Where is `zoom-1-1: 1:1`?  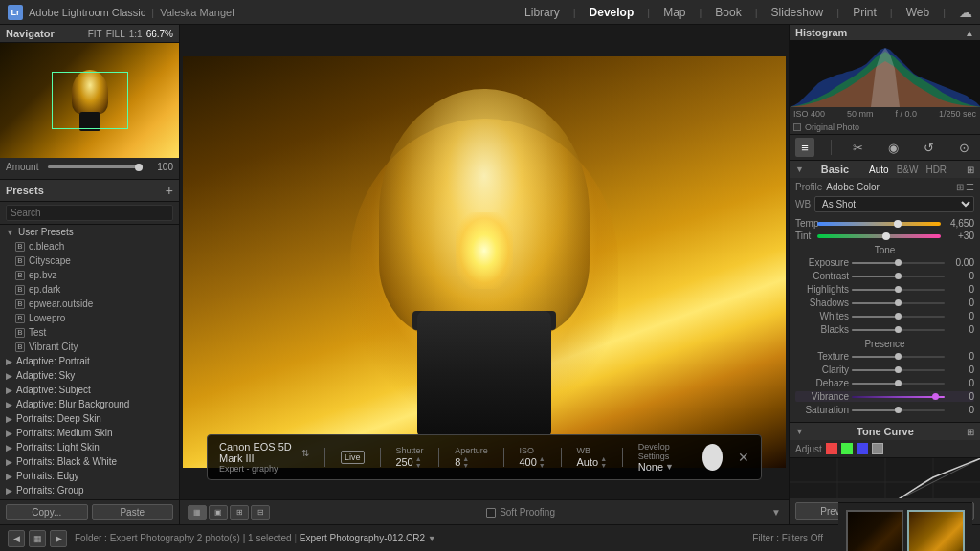 zoom-1-1: 1:1 is located at coordinates (136, 34).